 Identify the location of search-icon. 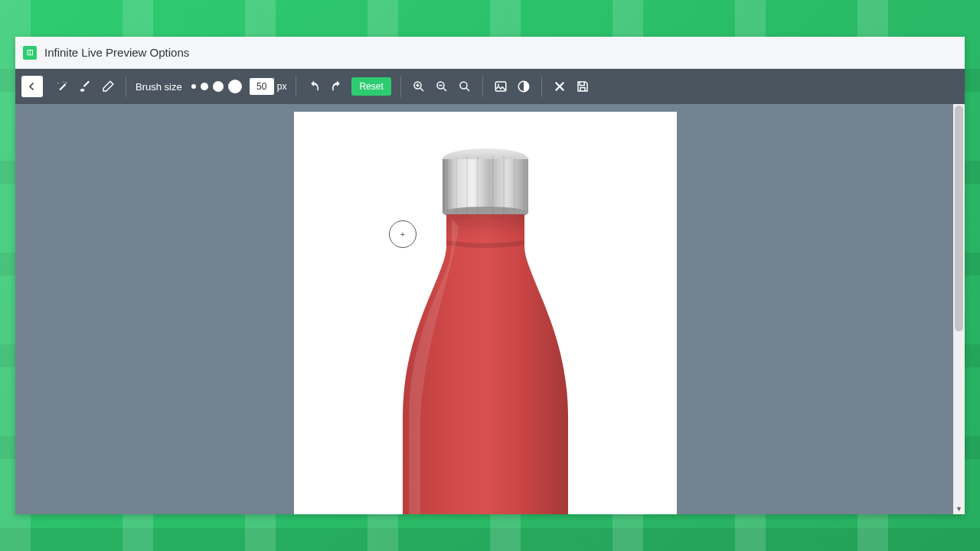
(465, 86).